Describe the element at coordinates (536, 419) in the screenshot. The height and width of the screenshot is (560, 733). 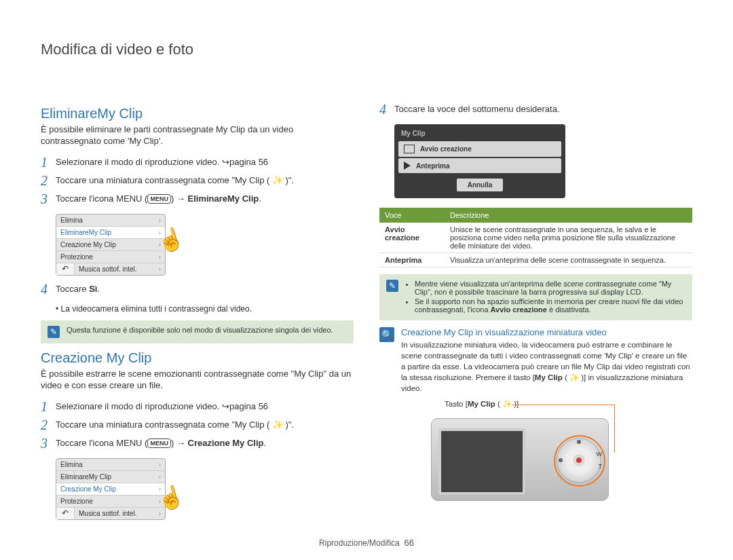
I see `feature-box: 🔍 Creazione My Clip in visualizzazione m…` at that location.